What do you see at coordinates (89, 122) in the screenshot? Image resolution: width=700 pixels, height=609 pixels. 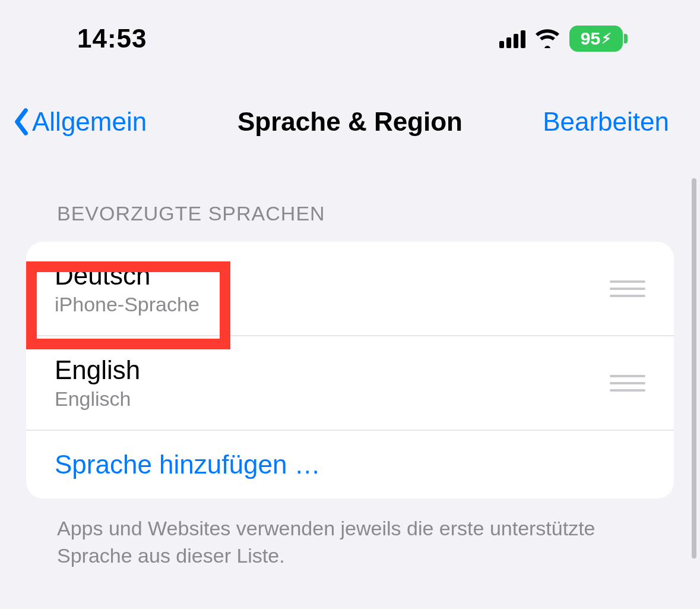 I see `back-label: Allgemein` at bounding box center [89, 122].